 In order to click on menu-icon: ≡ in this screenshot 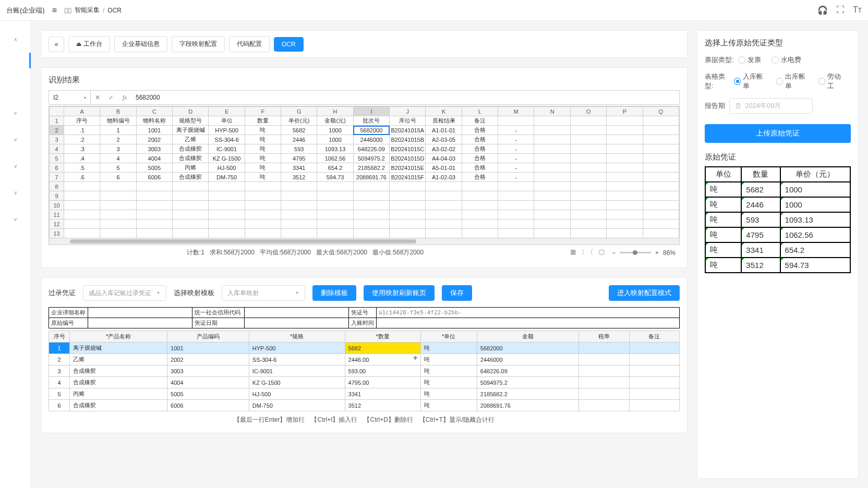, I will do `click(54, 10)`.